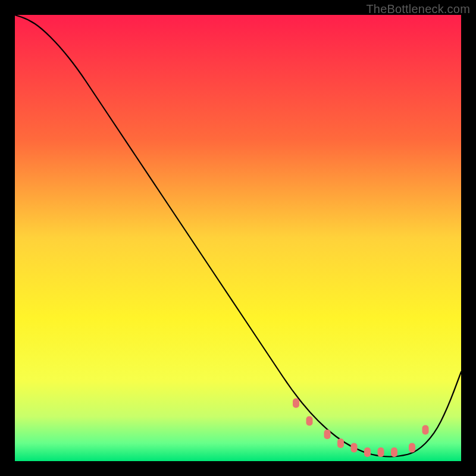  I want to click on attribution-text: TheBottleneck.com, so click(418, 10).